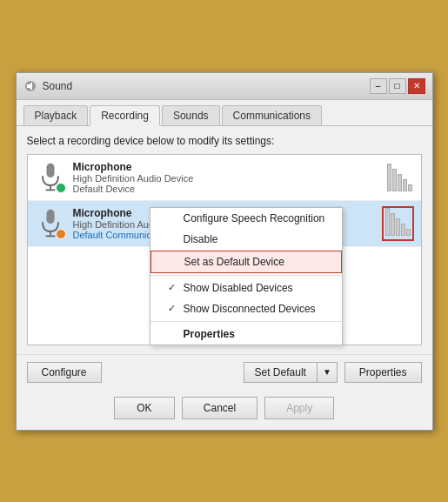 This screenshot has height=502, width=448. Describe the element at coordinates (226, 189) in the screenshot. I see `device-sub2-1: Default Device` at that location.